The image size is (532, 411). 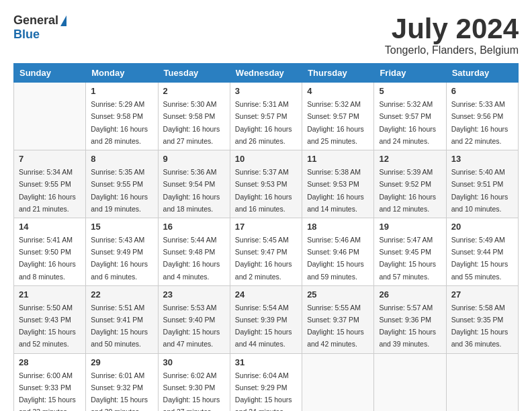 What do you see at coordinates (47, 391) in the screenshot?
I see `day-info: Sunrise: 6:00 AMSunset: 9:33 PMDaylight:…` at bounding box center [47, 391].